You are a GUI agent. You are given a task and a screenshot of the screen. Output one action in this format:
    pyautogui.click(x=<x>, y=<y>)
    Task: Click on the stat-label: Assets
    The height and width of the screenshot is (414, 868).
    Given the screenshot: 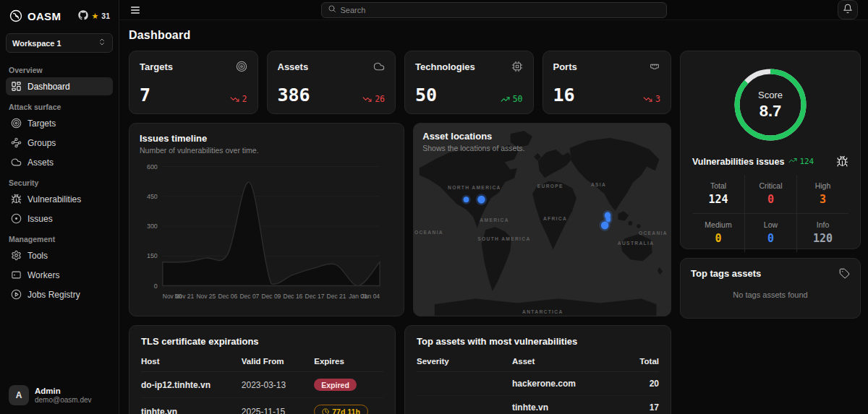 What is the action you would take?
    pyautogui.click(x=294, y=66)
    